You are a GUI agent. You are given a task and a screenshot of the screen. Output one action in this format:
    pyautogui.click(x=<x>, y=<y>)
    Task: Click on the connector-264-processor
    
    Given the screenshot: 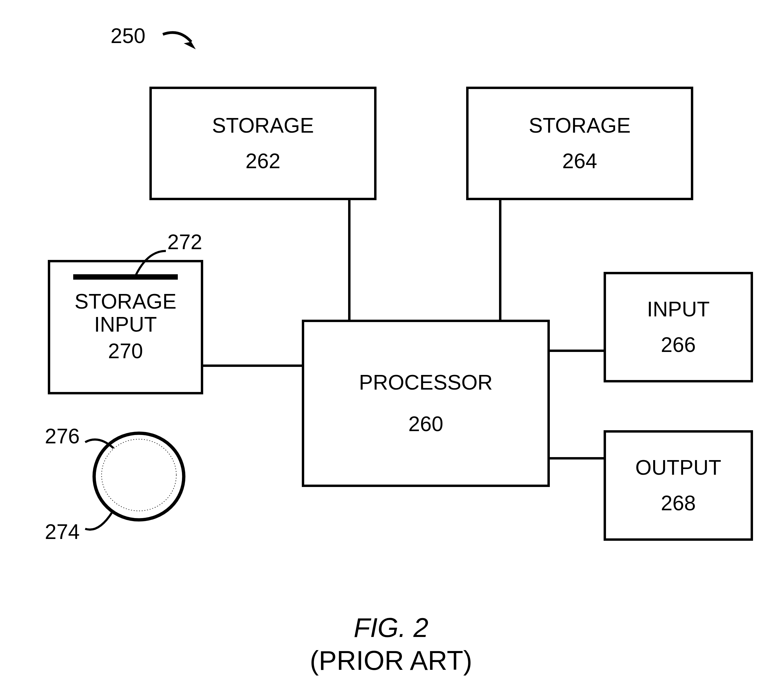 What is the action you would take?
    pyautogui.click(x=500, y=260)
    